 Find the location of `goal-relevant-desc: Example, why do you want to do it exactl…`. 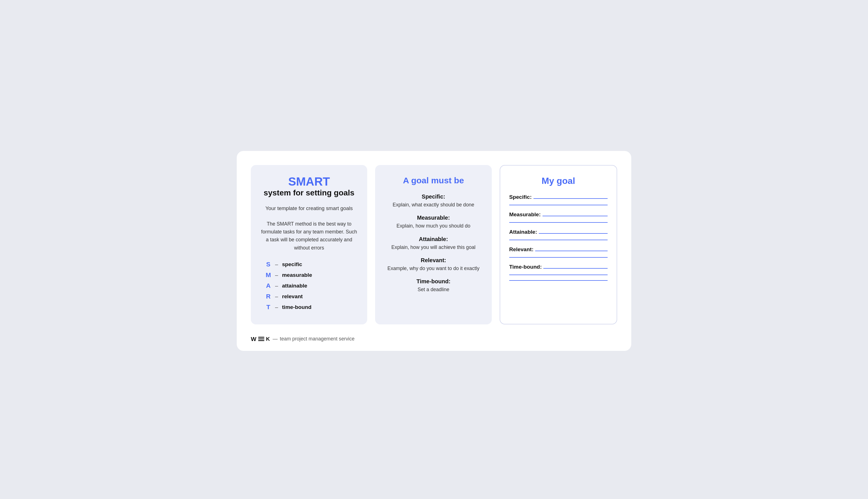

goal-relevant-desc: Example, why do you want to do it exactl… is located at coordinates (433, 268).